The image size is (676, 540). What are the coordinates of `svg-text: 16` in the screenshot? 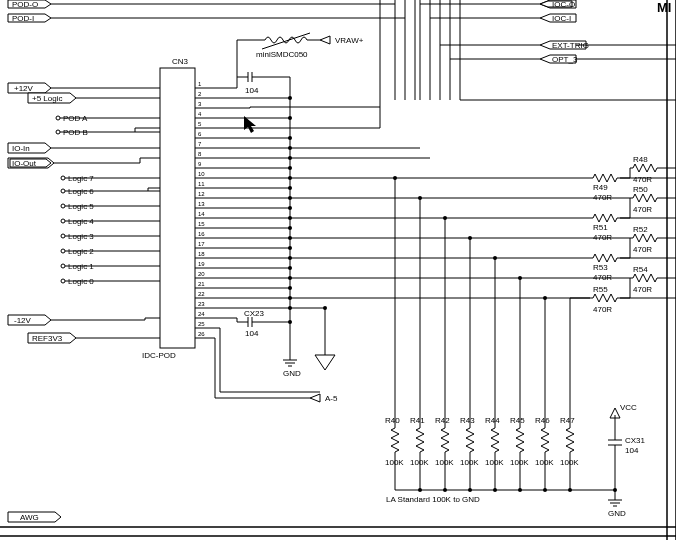 It's located at (202, 234).